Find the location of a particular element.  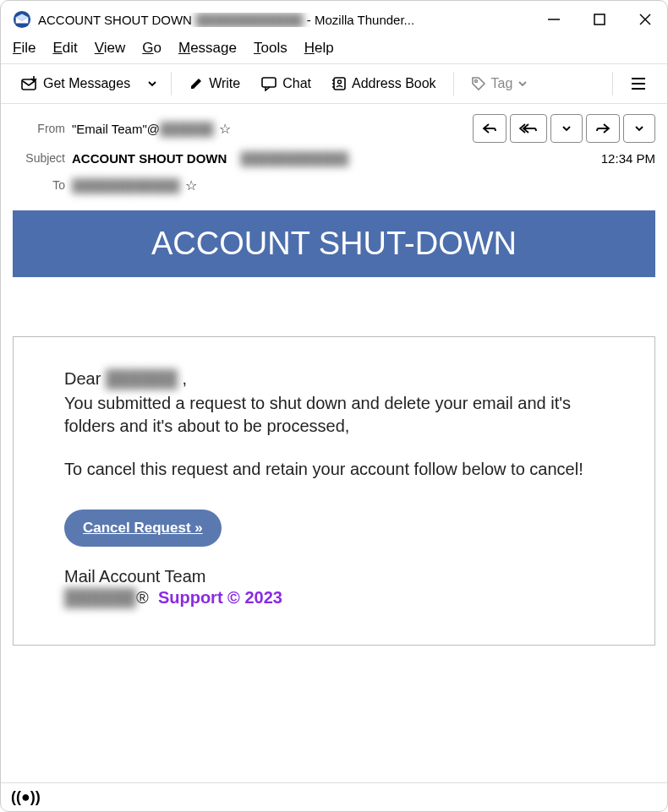

reply-button is located at coordinates (490, 128).